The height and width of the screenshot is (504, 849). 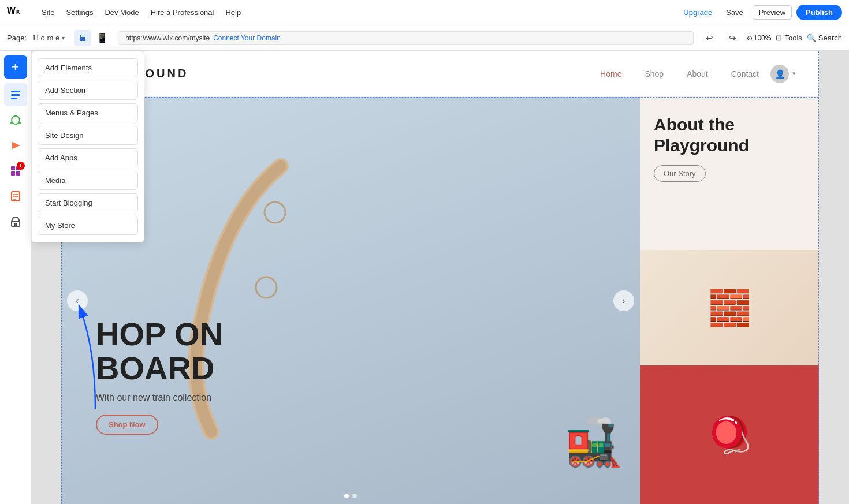 What do you see at coordinates (834, 277) in the screenshot?
I see `canvas-right-gutter` at bounding box center [834, 277].